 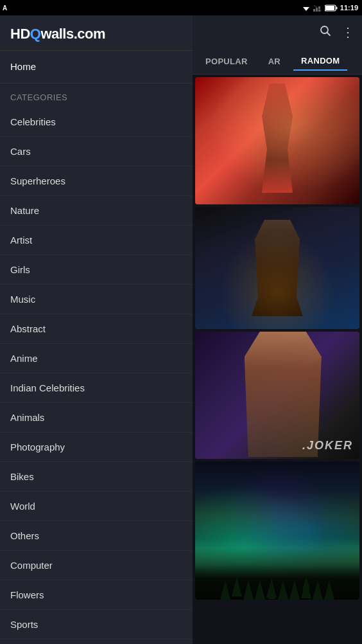 What do you see at coordinates (96, 152) in the screenshot?
I see `sidebar-item-cars: Cars` at bounding box center [96, 152].